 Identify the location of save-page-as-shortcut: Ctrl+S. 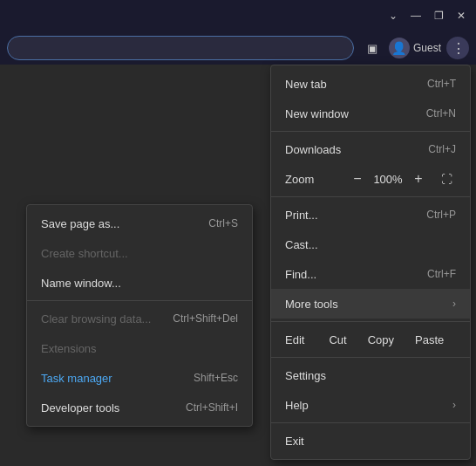
(223, 223).